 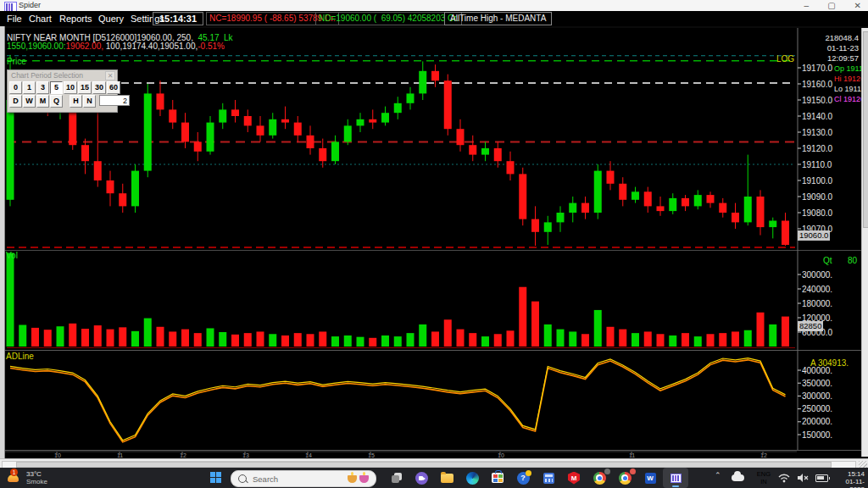 I want to click on edge-browser-button, so click(x=472, y=478).